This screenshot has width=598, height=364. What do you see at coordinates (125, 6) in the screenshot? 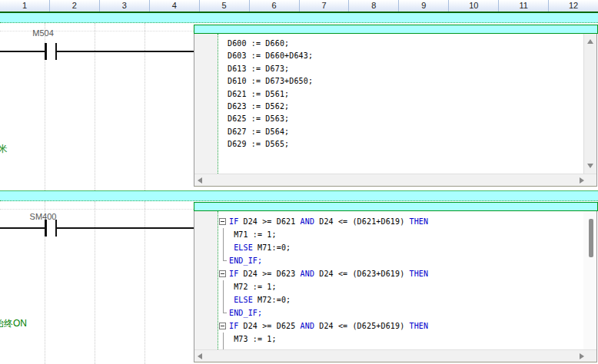
I see `column-header-cell: 3` at bounding box center [125, 6].